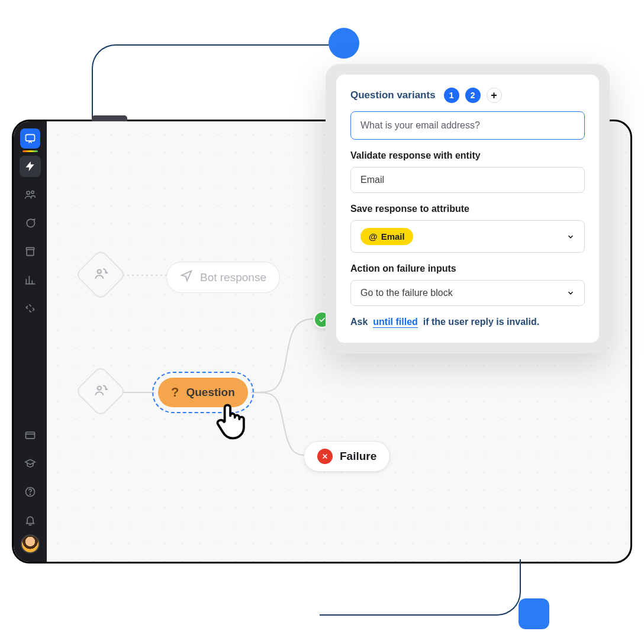 The width and height of the screenshot is (644, 644). What do you see at coordinates (30, 435) in the screenshot?
I see `sidebar-item-billing` at bounding box center [30, 435].